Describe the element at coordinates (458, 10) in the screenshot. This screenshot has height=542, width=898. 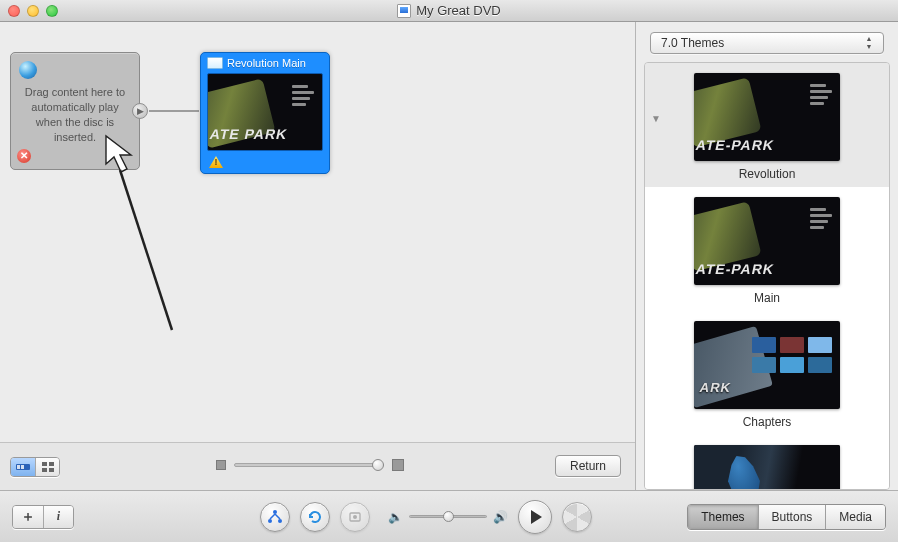
I see `window-title: My Great DVD` at that location.